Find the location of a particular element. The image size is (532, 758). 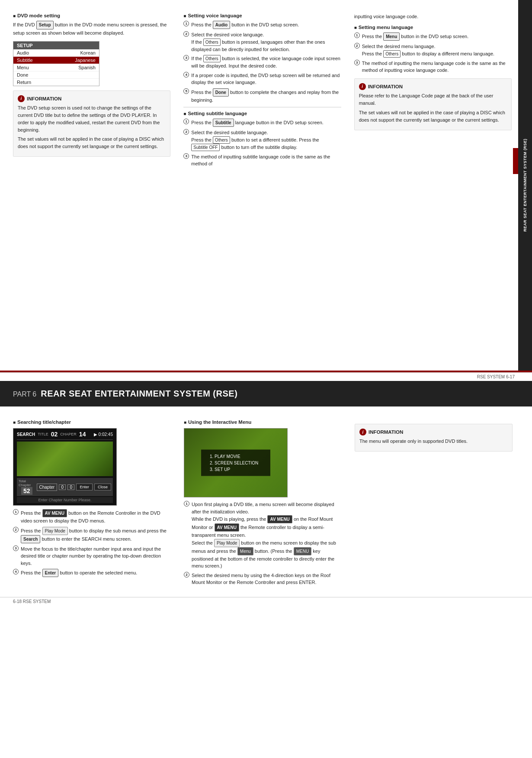

subtitle-off-btn: Subtitle OFF is located at coordinates (205, 147).